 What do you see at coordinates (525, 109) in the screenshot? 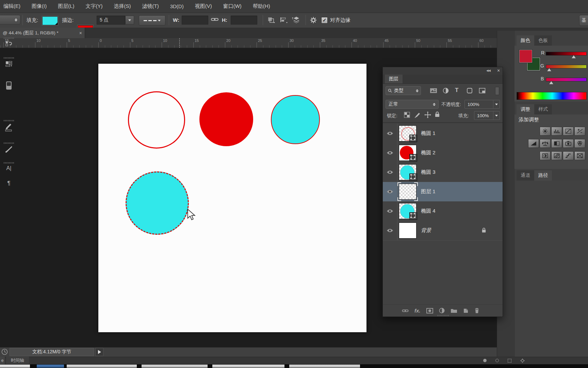
I see `tab-adjustments: 调整` at bounding box center [525, 109].